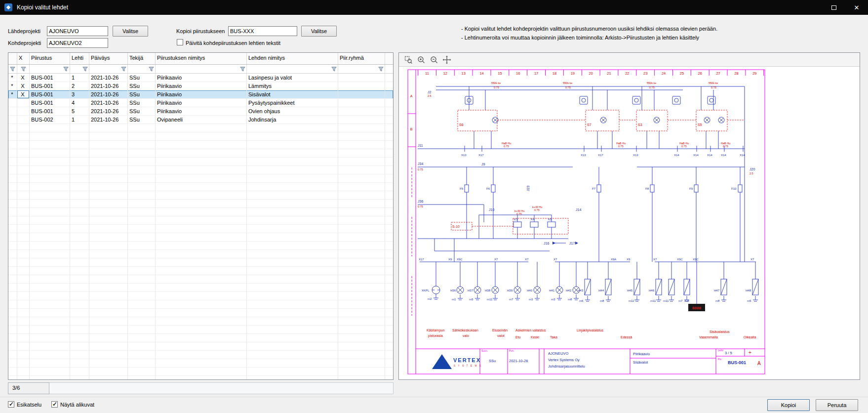 This screenshot has width=868, height=413. Describe the element at coordinates (200, 86) in the screenshot. I see `table-row: *XBUS-00122021-10-26SSuPiirikaavioLämmit…` at that location.